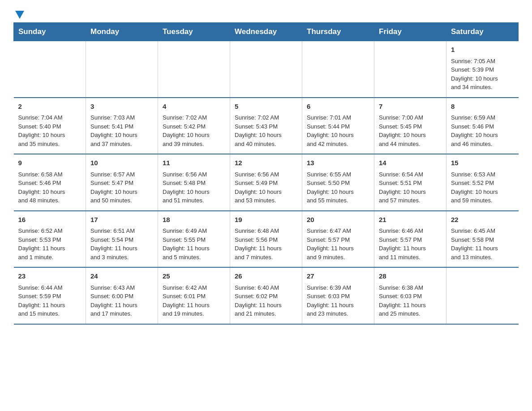  What do you see at coordinates (483, 74) in the screenshot?
I see `day-info: Sunrise: 7:05 AMSunset: 5:39 PMDaylight:…` at bounding box center [483, 74].